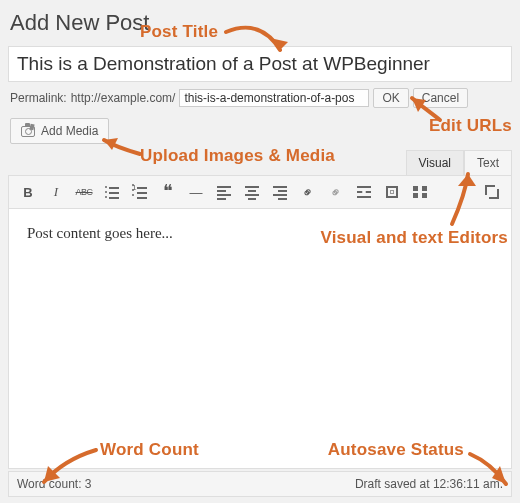  What do you see at coordinates (56, 192) in the screenshot?
I see `italic-button: I` at bounding box center [56, 192].